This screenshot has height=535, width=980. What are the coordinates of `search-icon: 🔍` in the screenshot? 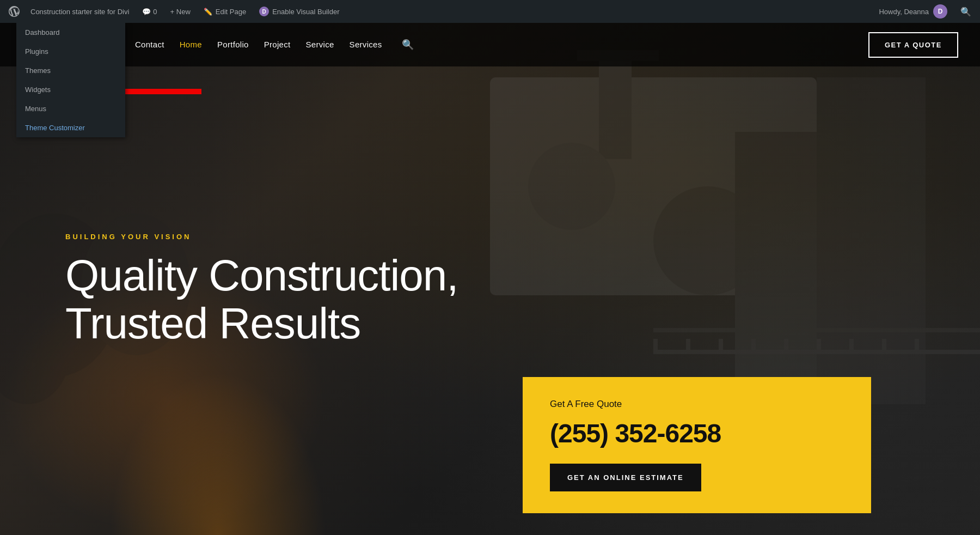 It's located at (966, 12).